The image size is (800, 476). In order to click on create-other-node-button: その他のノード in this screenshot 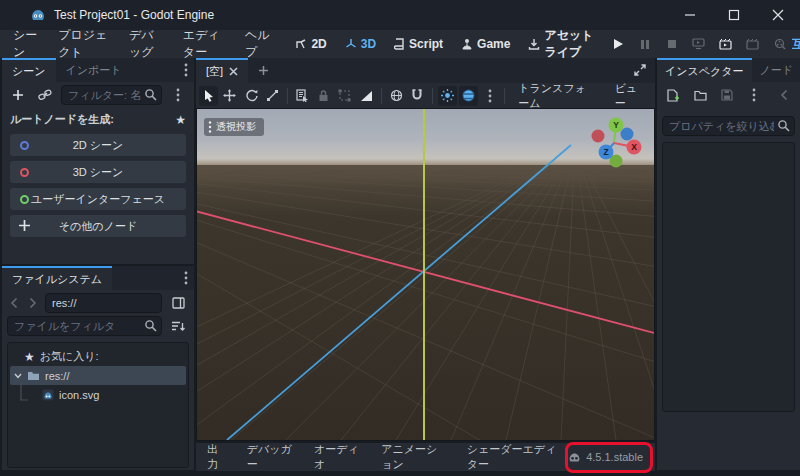, I will do `click(98, 226)`.